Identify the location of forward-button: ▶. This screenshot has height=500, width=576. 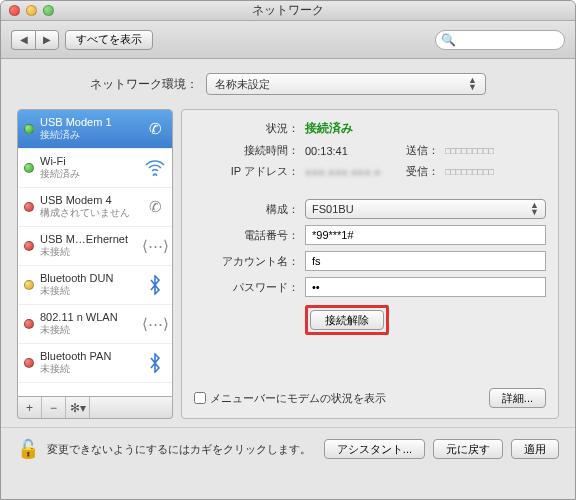
(47, 40).